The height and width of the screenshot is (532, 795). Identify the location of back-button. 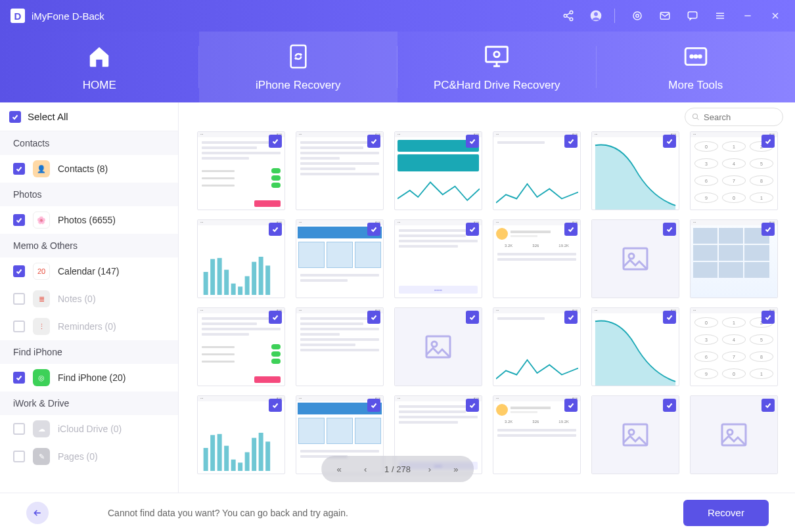
(37, 513).